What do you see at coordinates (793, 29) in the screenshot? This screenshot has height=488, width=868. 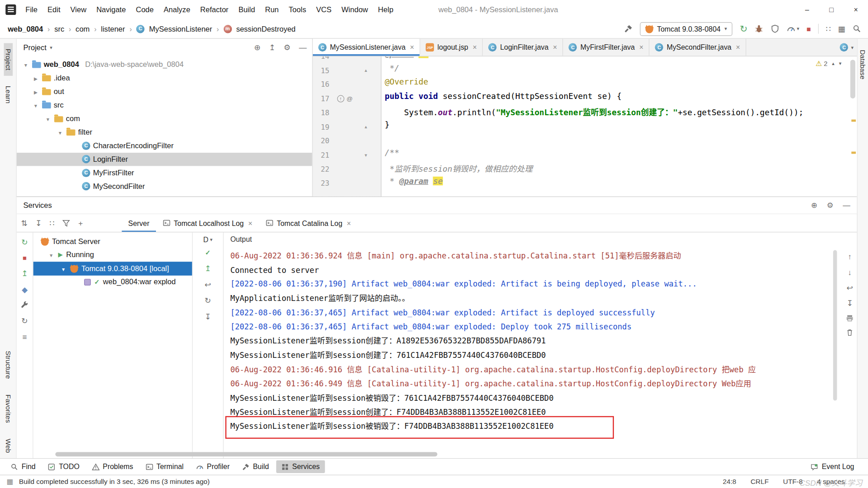 I see `profiler-button: ▾` at bounding box center [793, 29].